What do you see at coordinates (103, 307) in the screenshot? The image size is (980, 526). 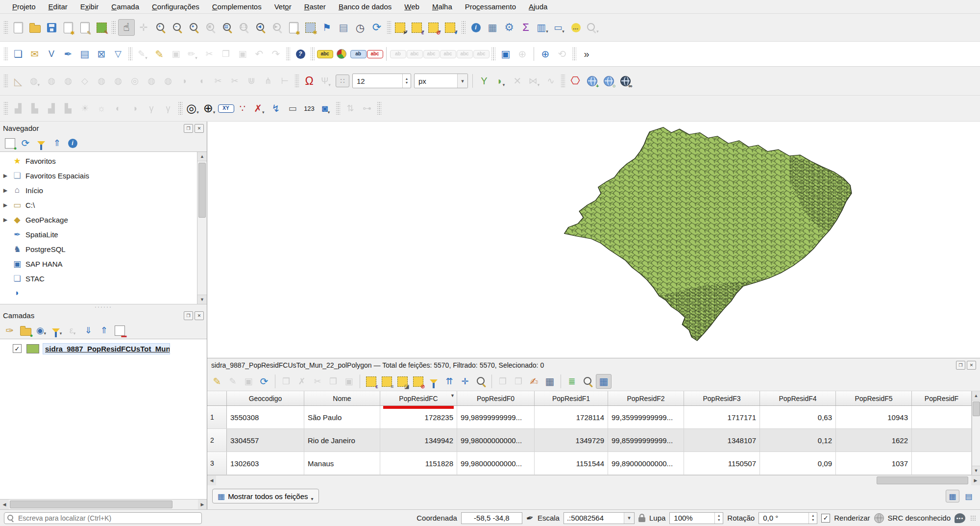 I see `panel-splitter: ······` at bounding box center [103, 307].